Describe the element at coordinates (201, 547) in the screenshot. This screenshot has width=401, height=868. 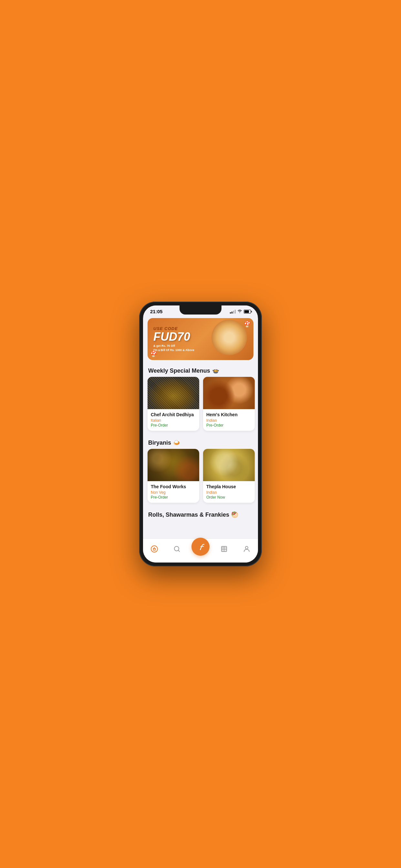
I see `logo-icon: 𝓯` at that location.